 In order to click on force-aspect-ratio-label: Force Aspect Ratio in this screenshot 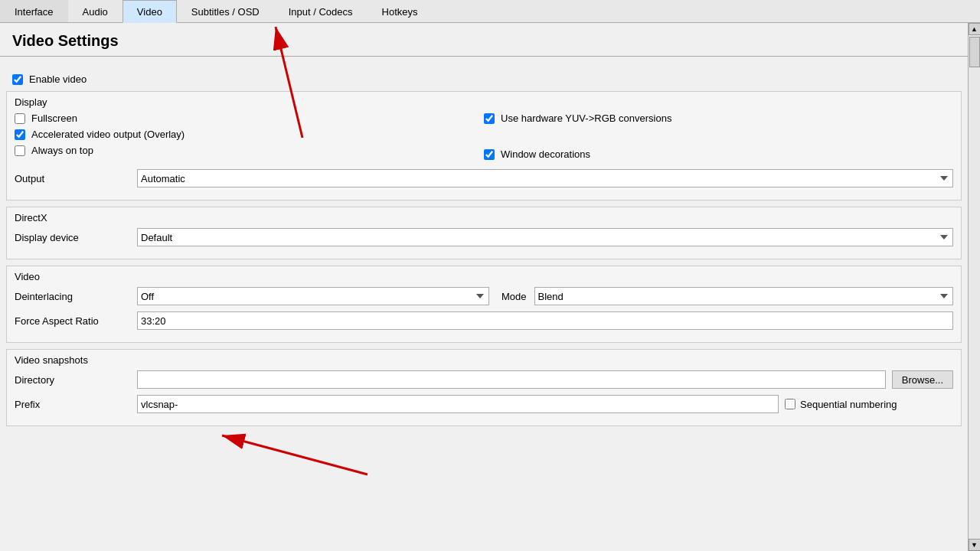, I will do `click(76, 321)`.